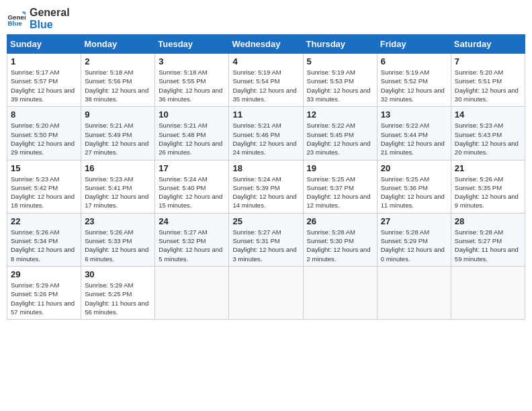 The height and width of the screenshot is (411, 532). Describe the element at coordinates (266, 44) in the screenshot. I see `calendar-header-row: SundayMondayTuesdayWednesdayThursdayFrid…` at that location.